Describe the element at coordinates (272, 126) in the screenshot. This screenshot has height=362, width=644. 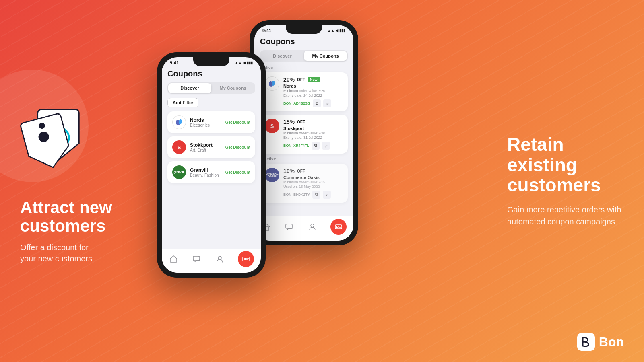
I see `stokkport-detail-avatar: S` at that location.